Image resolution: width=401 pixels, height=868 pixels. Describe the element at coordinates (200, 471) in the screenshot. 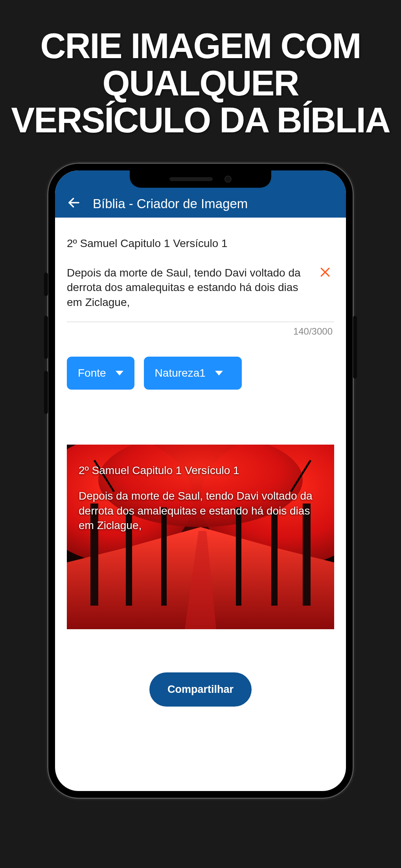

I see `preview-verse-reference: 2º Samuel Capitulo 1 Versículo 1` at that location.